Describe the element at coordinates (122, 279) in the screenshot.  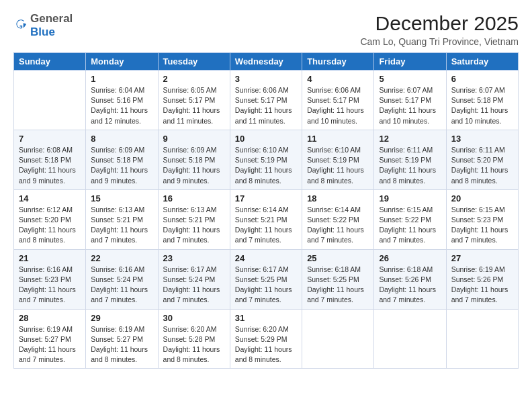
I see `calendar-cell: 22 Sunrise: 6:16 AMSunset: 5:24 PMDaylig…` at that location.